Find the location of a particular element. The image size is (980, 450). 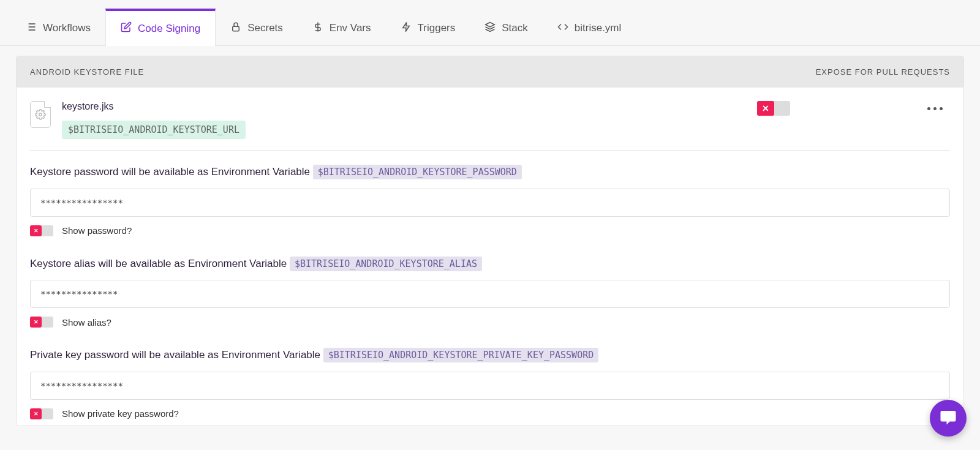

show-alias-toggle: ✕ is located at coordinates (42, 322).